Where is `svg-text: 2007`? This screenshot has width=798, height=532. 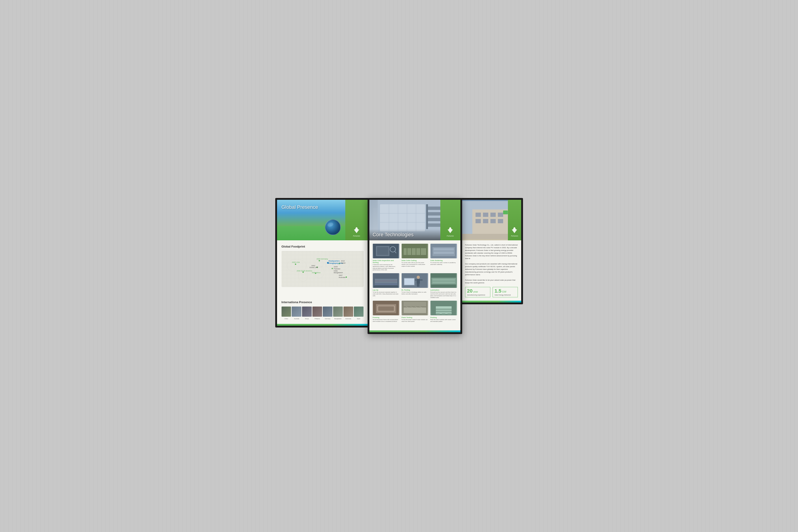 svg-text: 2007 is located at coordinates (341, 276).